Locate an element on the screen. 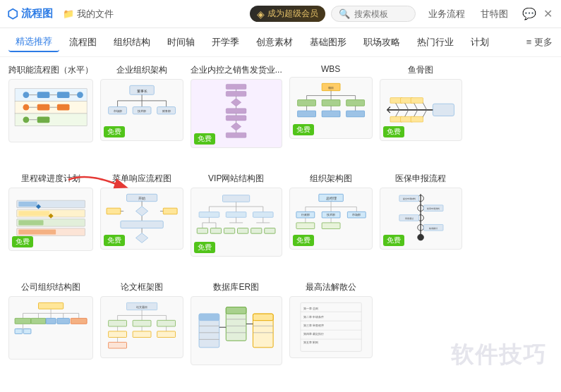  template-card-fishbone: 鱼骨图 免费 is located at coordinates (421, 115).